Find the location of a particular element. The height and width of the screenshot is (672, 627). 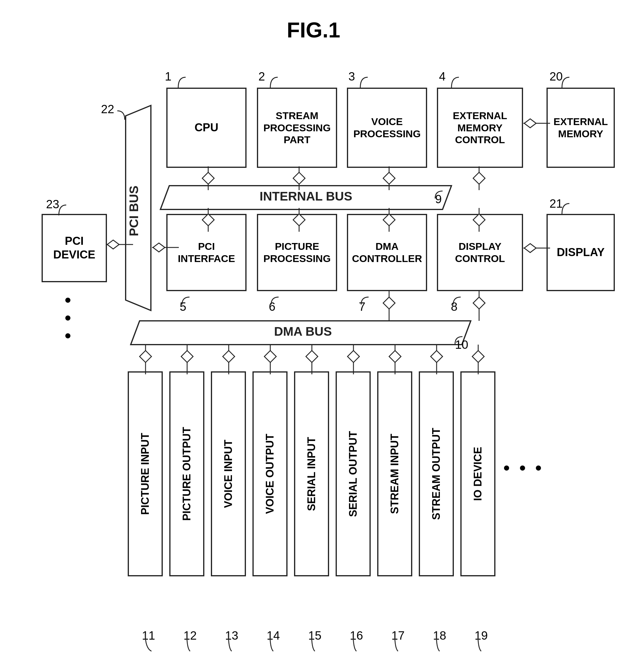

ref1-curve is located at coordinates (178, 82).